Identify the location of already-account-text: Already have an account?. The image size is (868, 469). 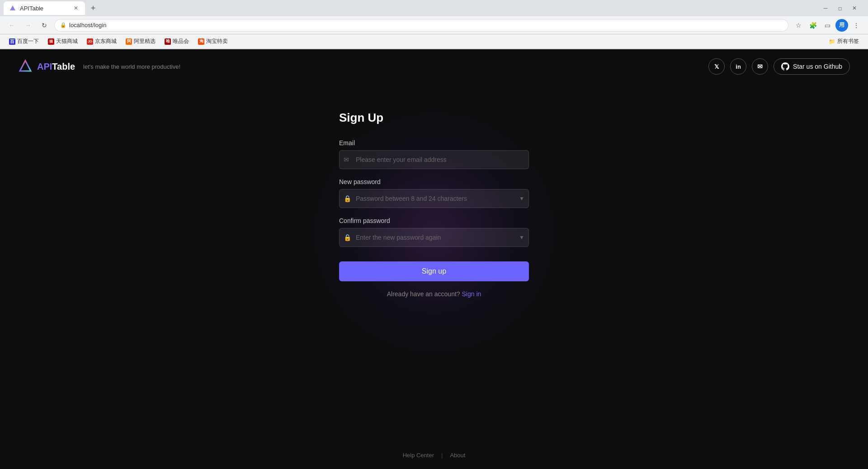
(424, 294).